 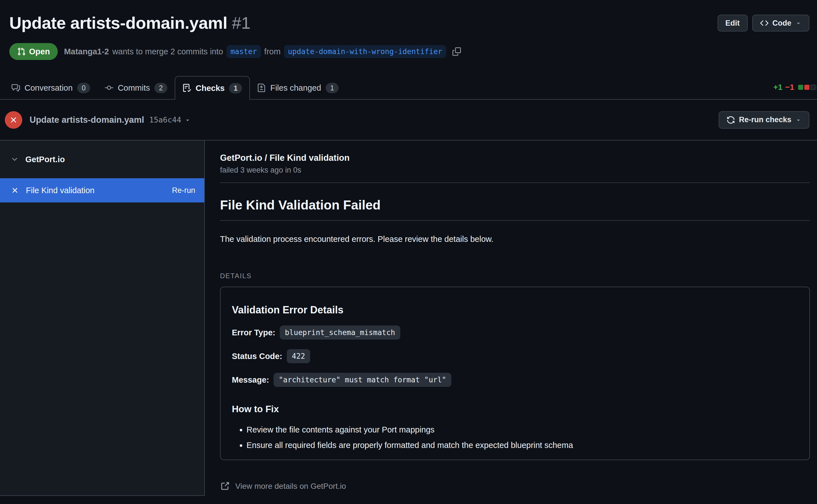 I want to click on tab-count: 2, so click(x=161, y=88).